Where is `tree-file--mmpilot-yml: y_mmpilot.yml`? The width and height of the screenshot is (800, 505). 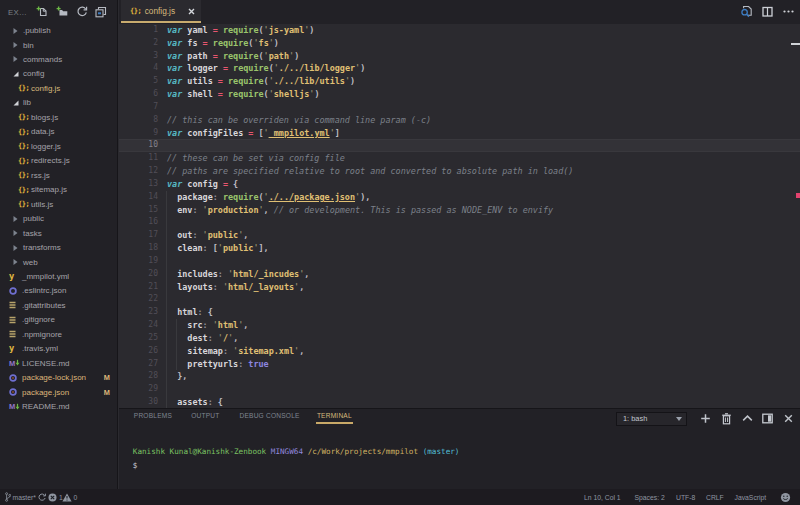 tree-file--mmpilot-yml: y_mmpilot.yml is located at coordinates (58, 276).